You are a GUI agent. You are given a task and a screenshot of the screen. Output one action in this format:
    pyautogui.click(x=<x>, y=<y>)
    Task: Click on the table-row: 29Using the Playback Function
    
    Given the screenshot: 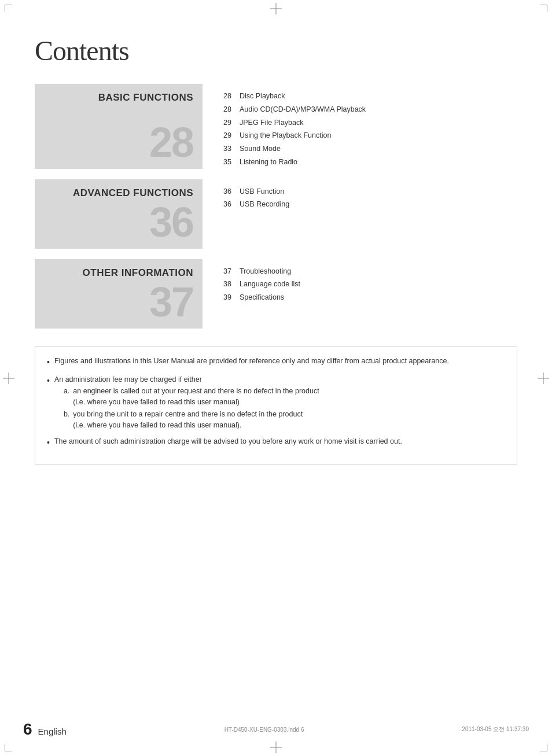 What is the action you would take?
    pyautogui.click(x=369, y=135)
    